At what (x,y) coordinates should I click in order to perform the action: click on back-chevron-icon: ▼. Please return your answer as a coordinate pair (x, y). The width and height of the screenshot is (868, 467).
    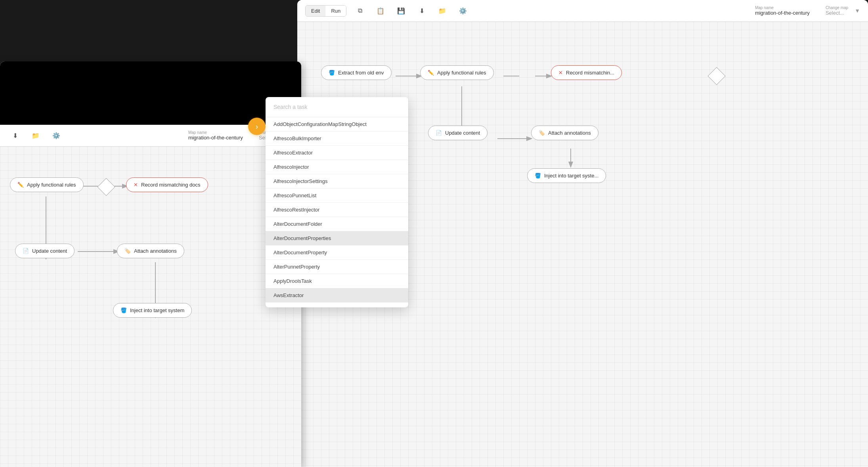
    Looking at the image, I should click on (857, 11).